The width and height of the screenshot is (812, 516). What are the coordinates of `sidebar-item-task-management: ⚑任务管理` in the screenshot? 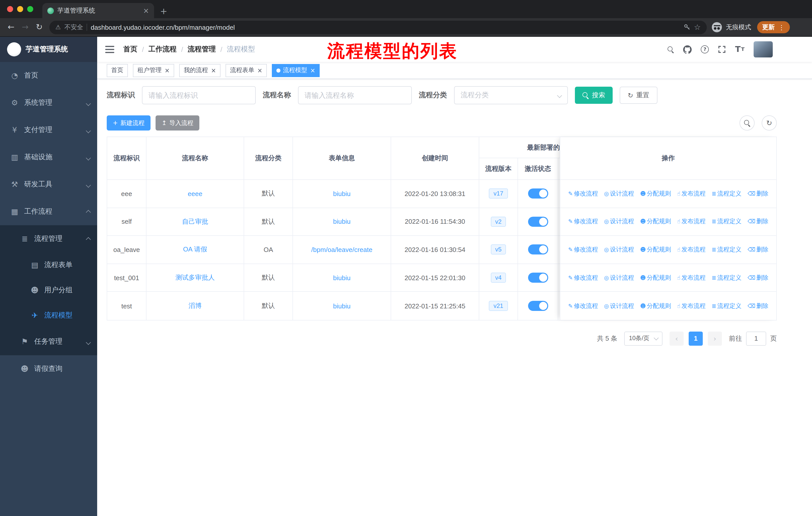 It's located at (49, 342).